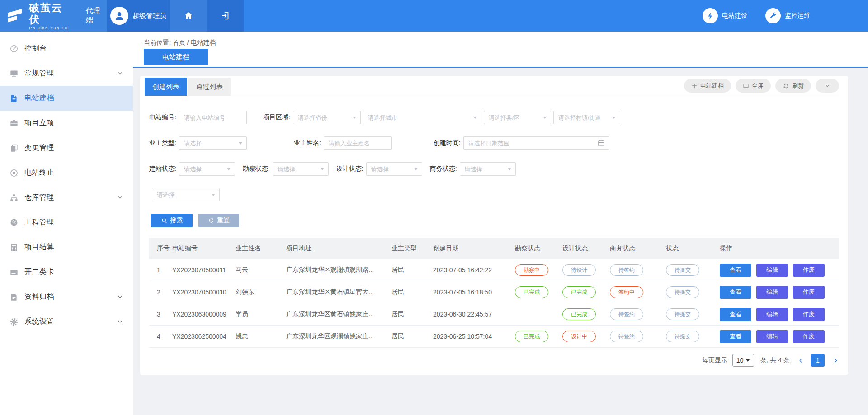 This screenshot has width=868, height=415. What do you see at coordinates (14, 148) in the screenshot?
I see `copy-icon` at bounding box center [14, 148].